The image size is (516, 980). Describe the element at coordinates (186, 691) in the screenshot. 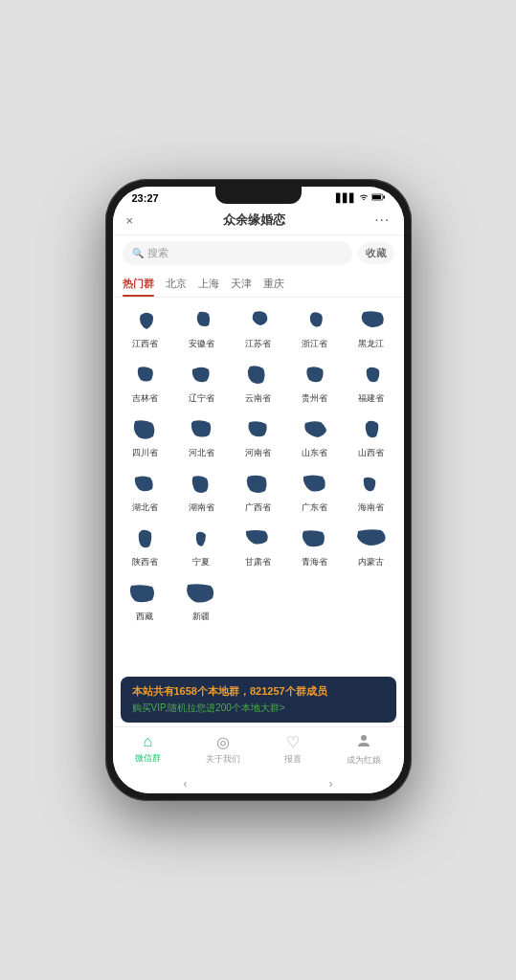

I see `banner-group-count: 1658` at that location.